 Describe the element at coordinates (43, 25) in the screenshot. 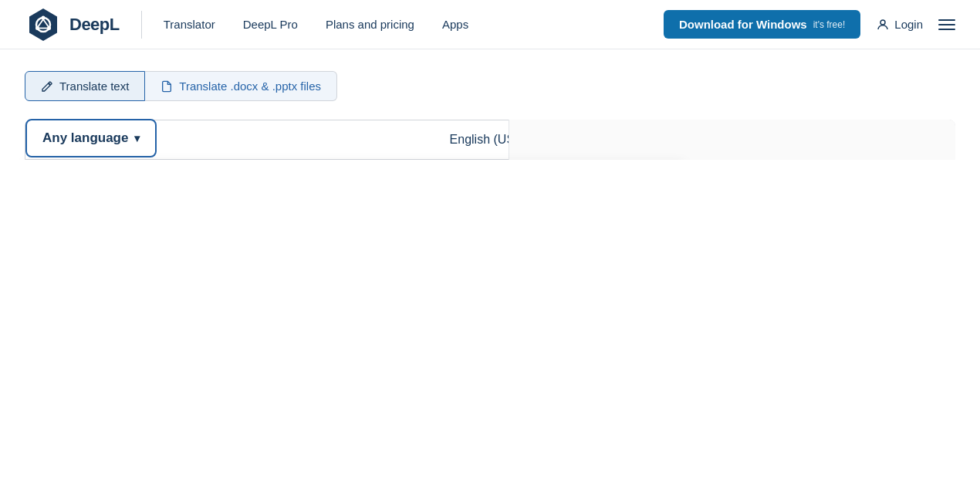

I see `deepl-logo-icon` at that location.